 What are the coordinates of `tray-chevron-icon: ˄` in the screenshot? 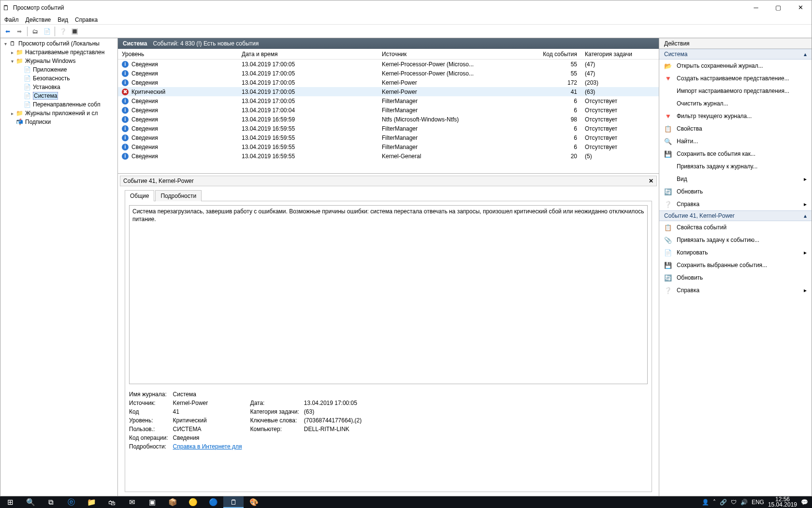 It's located at (714, 502).